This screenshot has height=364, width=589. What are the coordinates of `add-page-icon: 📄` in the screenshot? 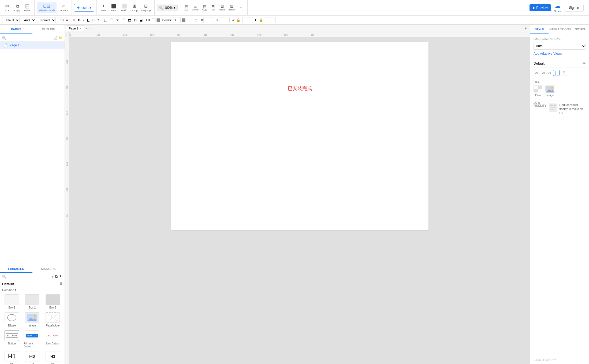 It's located at (55, 38).